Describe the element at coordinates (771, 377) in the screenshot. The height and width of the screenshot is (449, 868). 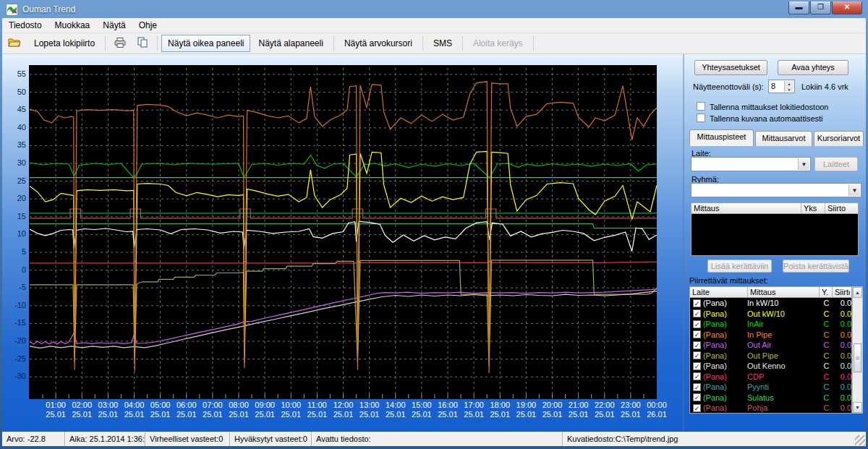
I see `table-row: ✓(Pana)CDPC0.0` at that location.